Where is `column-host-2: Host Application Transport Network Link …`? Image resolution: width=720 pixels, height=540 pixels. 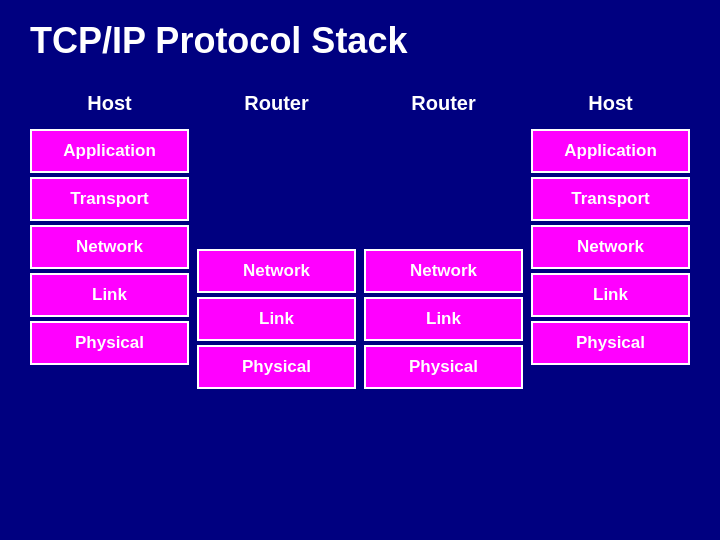 column-host-2: Host Application Transport Network Link … is located at coordinates (610, 228).